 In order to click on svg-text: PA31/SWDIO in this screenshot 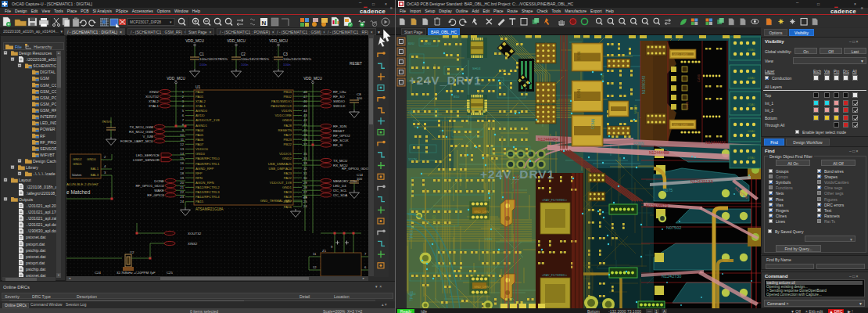, I will do `click(282, 102)`.